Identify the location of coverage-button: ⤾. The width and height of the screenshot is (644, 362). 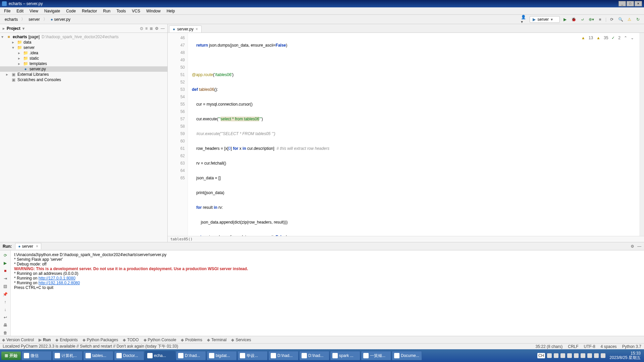
(583, 19).